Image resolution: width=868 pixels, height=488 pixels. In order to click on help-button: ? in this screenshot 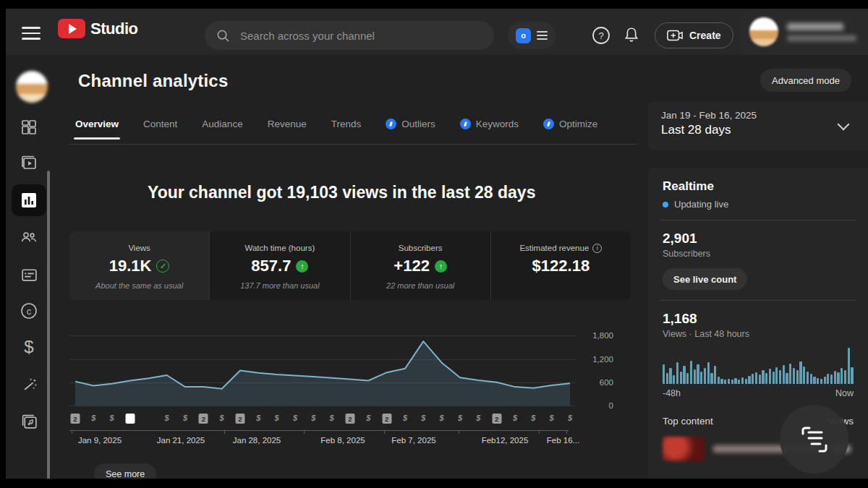, I will do `click(601, 35)`.